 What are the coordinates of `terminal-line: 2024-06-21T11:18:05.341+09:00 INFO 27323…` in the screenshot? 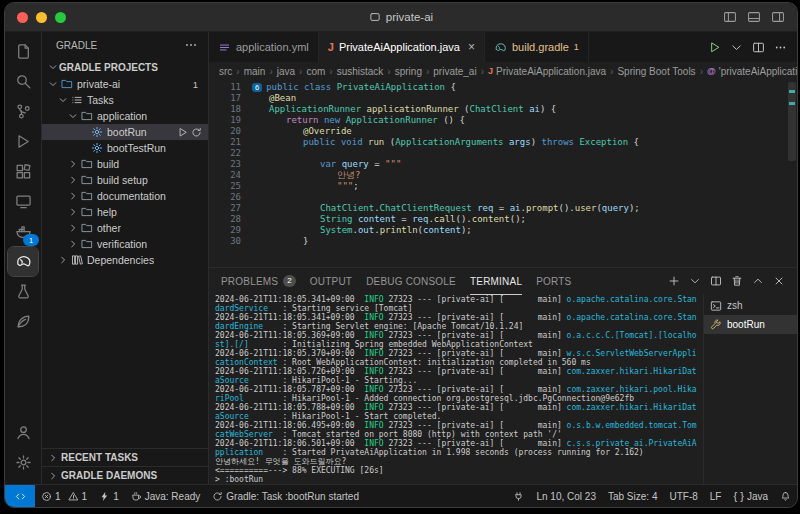 It's located at (456, 322).